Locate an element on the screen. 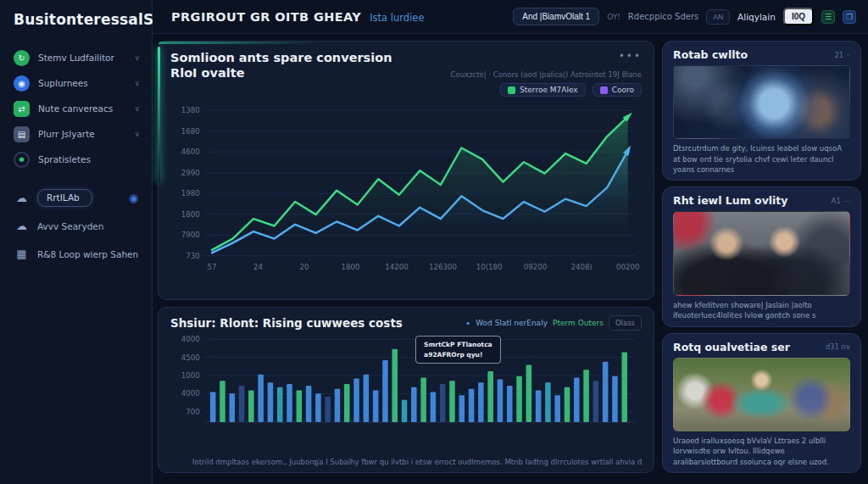  tooltip-line-1: SmrtCkP FTlanotca is located at coordinates (458, 344).